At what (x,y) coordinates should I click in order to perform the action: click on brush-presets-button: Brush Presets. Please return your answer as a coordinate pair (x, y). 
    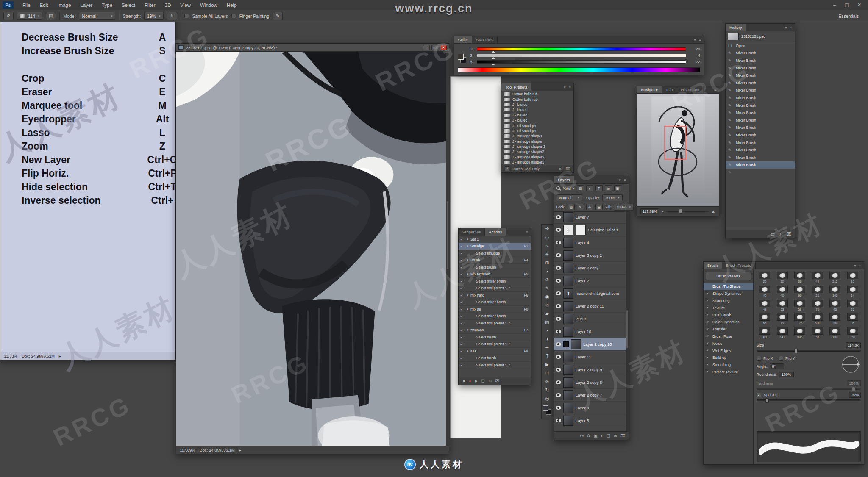
    Looking at the image, I should click on (728, 276).